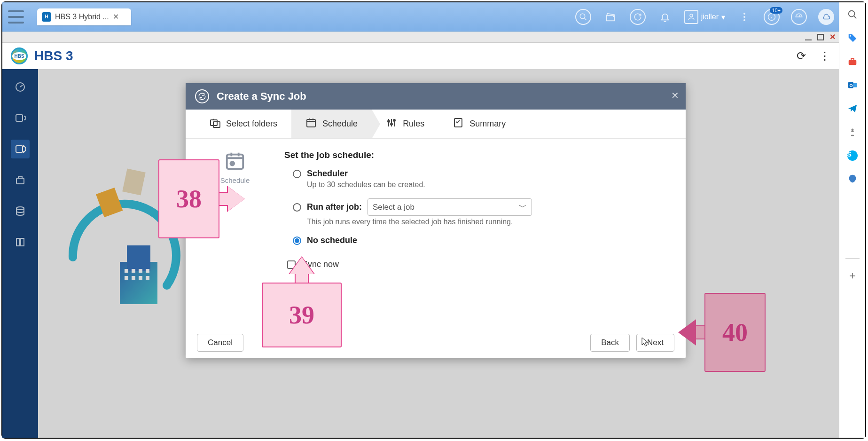  I want to click on radio-scheduler, so click(297, 174).